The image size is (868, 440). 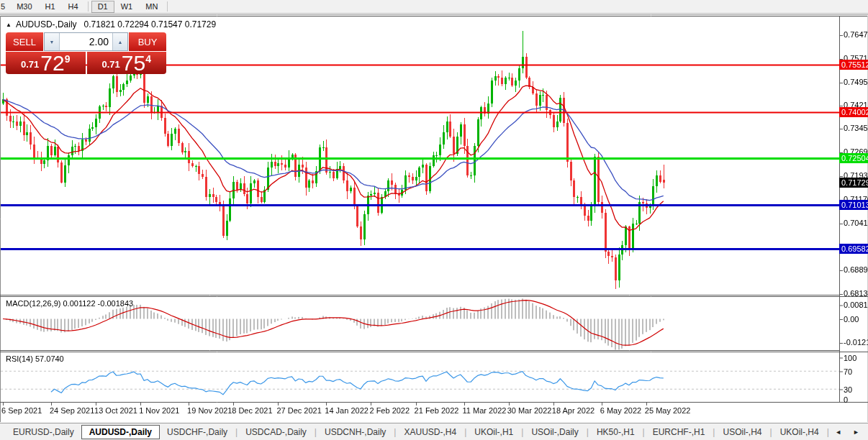 What do you see at coordinates (46, 24) in the screenshot?
I see `chart-symbol-period: AUDUSD-,Daily` at bounding box center [46, 24].